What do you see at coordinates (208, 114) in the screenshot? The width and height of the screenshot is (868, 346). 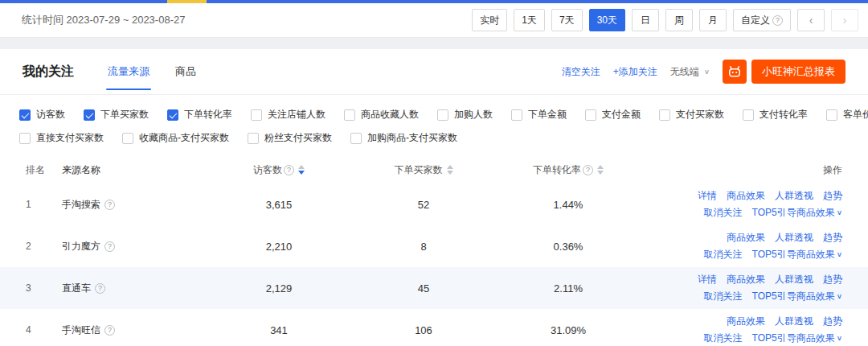 I see `metric-label: 下单转化率` at bounding box center [208, 114].